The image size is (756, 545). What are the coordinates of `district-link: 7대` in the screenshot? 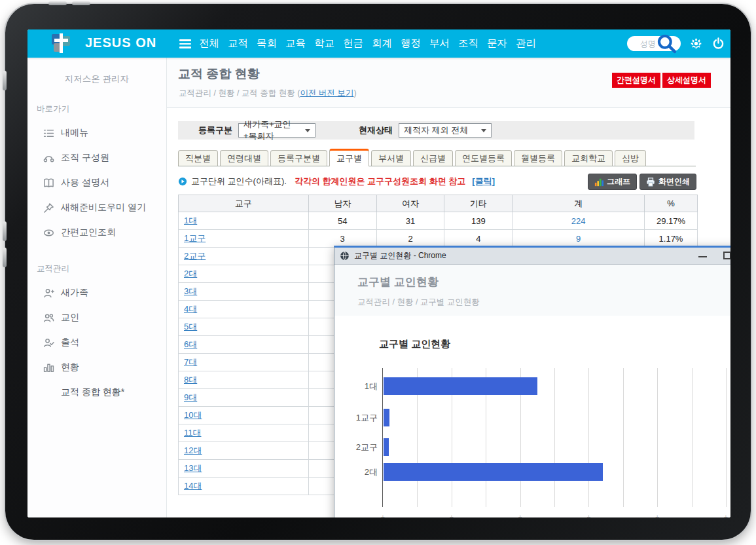 It's located at (190, 362).